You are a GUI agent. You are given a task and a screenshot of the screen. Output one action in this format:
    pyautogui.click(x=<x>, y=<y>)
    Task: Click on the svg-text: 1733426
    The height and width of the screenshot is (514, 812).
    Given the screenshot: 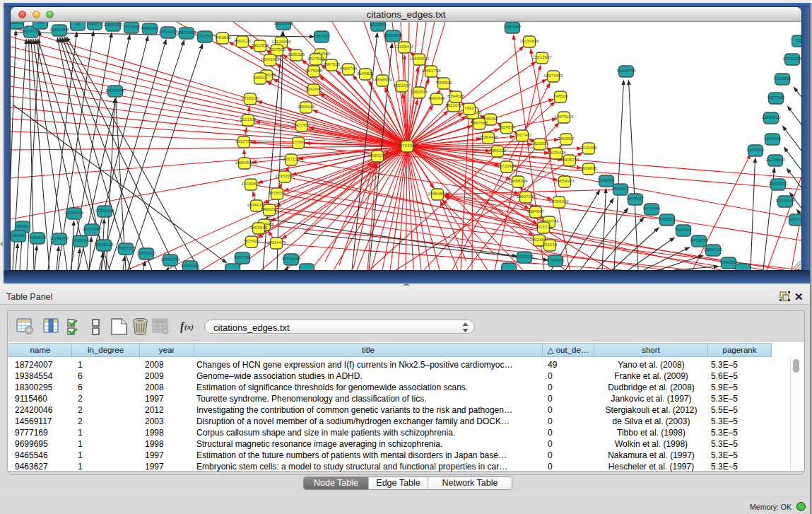 What is the action you would take?
    pyautogui.click(x=555, y=260)
    